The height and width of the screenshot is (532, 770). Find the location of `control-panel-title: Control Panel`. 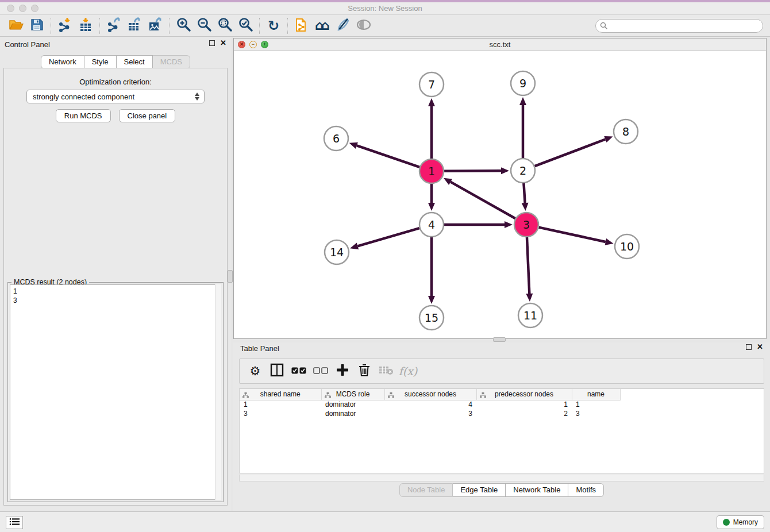

control-panel-title: Control Panel is located at coordinates (28, 45).